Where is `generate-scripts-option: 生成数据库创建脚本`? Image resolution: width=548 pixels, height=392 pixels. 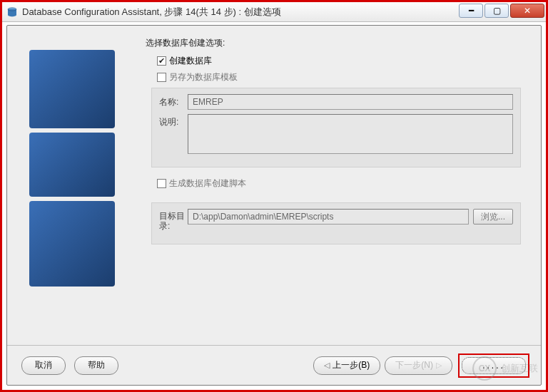 generate-scripts-option: 生成数据库创建脚本 is located at coordinates (343, 184).